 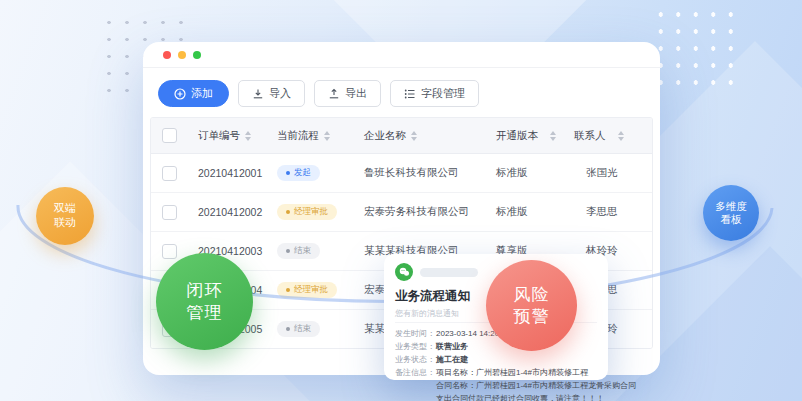 I want to click on field-label: 发生时间：, so click(x=416, y=334).